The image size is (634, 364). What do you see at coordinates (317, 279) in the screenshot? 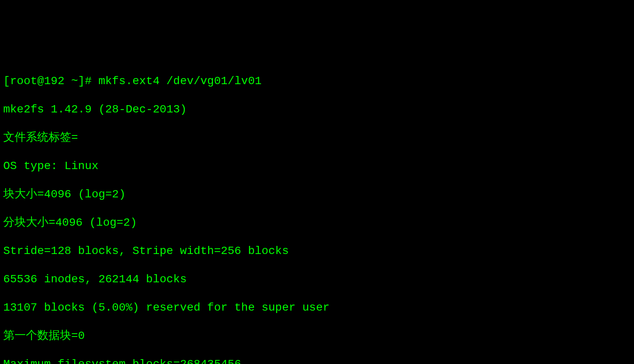
I see `output-line: 65536 inodes, 262144 blocks` at bounding box center [317, 279].